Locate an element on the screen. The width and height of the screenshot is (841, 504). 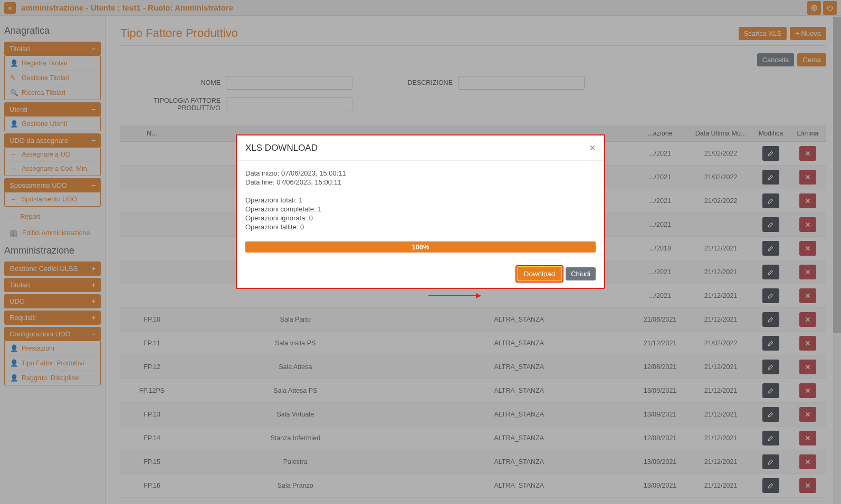
modal-total: Operazioni totali: 1 is located at coordinates (420, 200).